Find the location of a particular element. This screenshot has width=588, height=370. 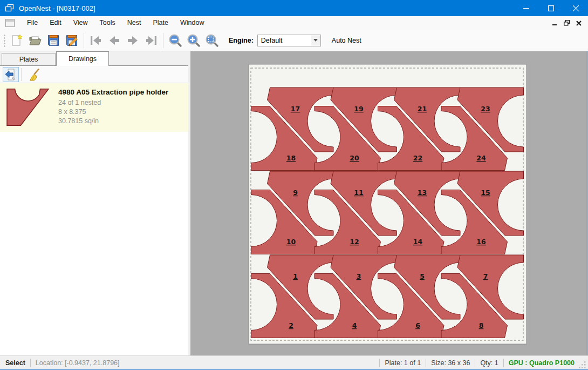

mdi-document-icon is located at coordinates (10, 23).